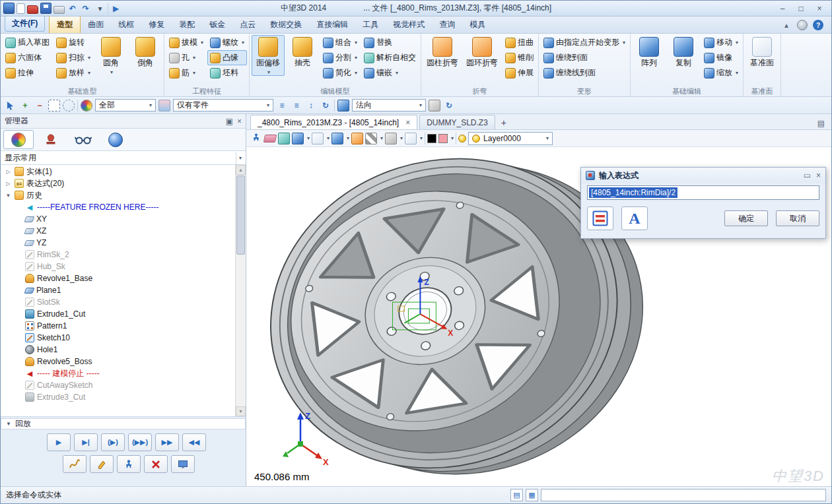 The height and width of the screenshot is (504, 832). What do you see at coordinates (73, 58) in the screenshot?
I see `ribbon-small-button: 扫掠▾` at bounding box center [73, 58].